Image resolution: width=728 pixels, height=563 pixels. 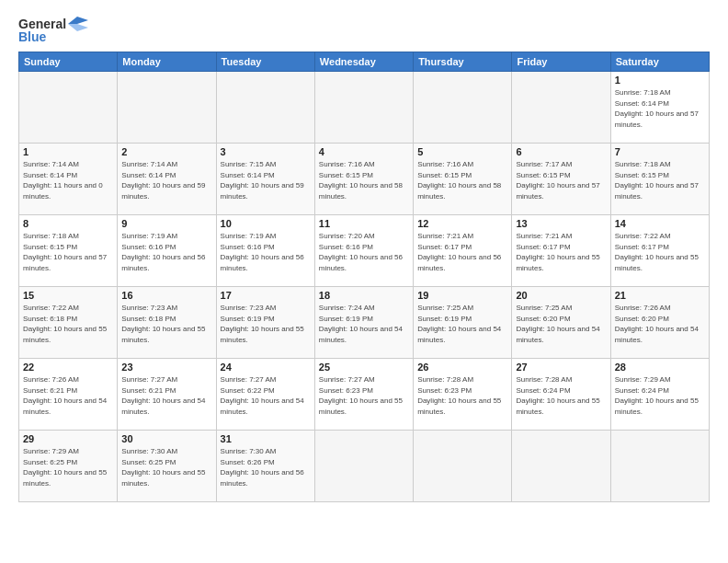 What do you see at coordinates (364, 323) in the screenshot?
I see `calendar-week-row: 15Sunrise: 7:22 AMSunset: 6:18 PMDayligh…` at bounding box center [364, 323].